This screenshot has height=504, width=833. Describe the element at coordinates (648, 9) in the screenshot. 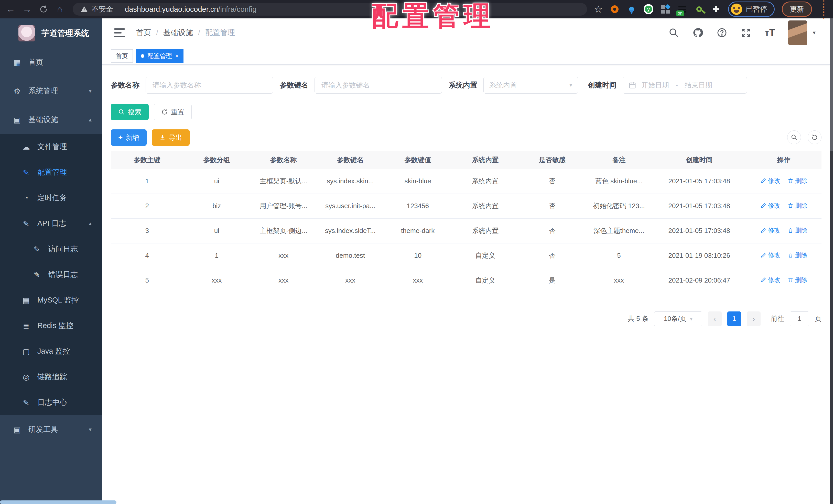

I see `extension-green-circle-icon: y` at that location.